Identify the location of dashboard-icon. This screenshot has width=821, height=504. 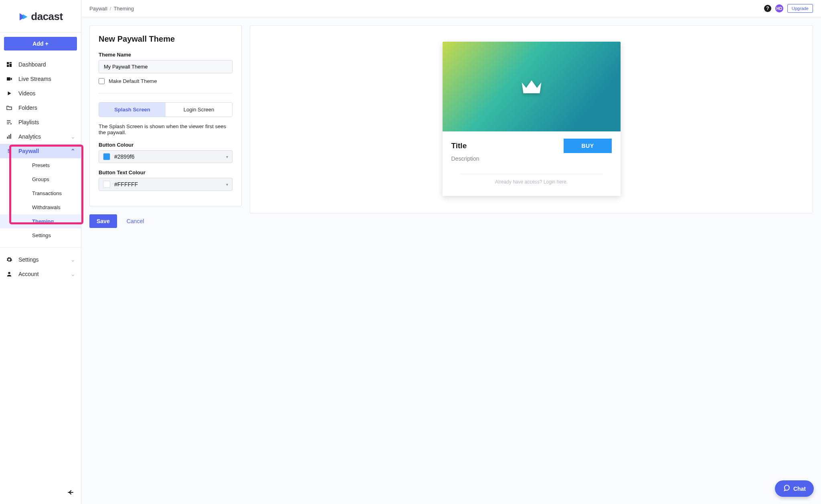
(9, 65).